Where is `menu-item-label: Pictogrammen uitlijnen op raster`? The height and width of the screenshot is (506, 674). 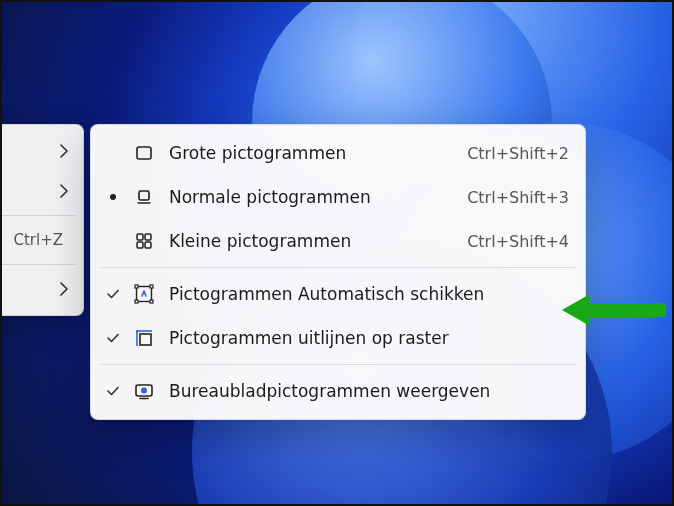 menu-item-label: Pictogrammen uitlijnen op raster is located at coordinates (365, 338).